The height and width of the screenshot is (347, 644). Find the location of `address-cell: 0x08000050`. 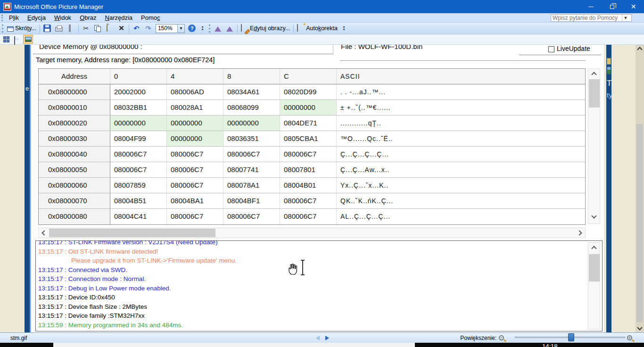

address-cell: 0x08000050 is located at coordinates (74, 170).